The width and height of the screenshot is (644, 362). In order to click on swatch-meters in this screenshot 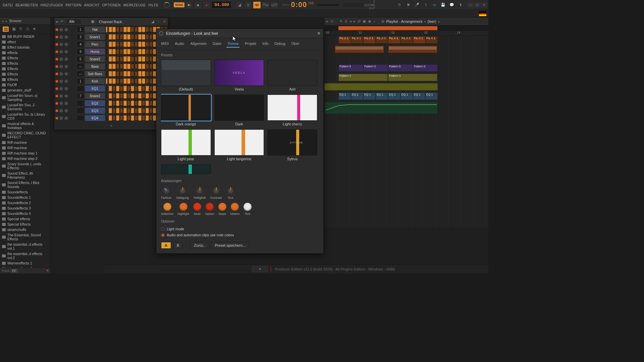, I will do `click(235, 207)`.